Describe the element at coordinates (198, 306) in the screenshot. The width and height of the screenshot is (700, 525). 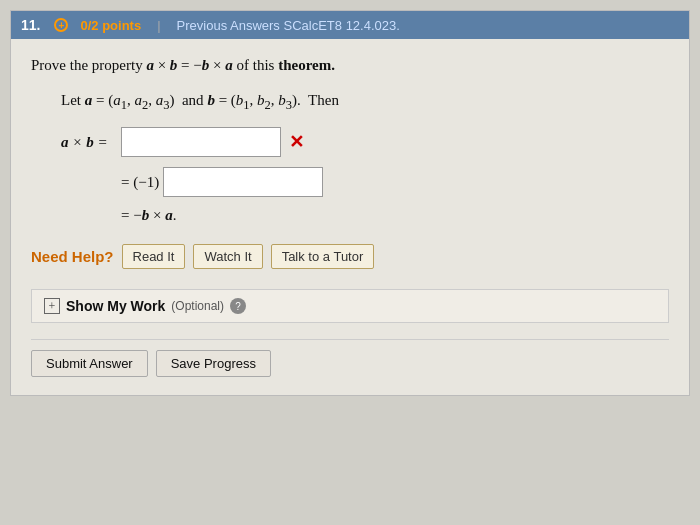
I see `show-work-optional: (Optional)` at that location.